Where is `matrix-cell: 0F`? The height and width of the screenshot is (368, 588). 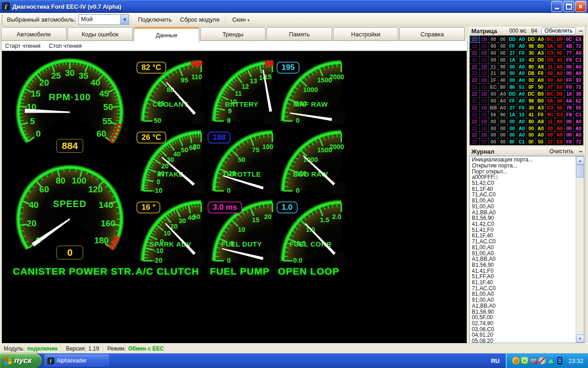
matrix-cell: 0F is located at coordinates (531, 142).